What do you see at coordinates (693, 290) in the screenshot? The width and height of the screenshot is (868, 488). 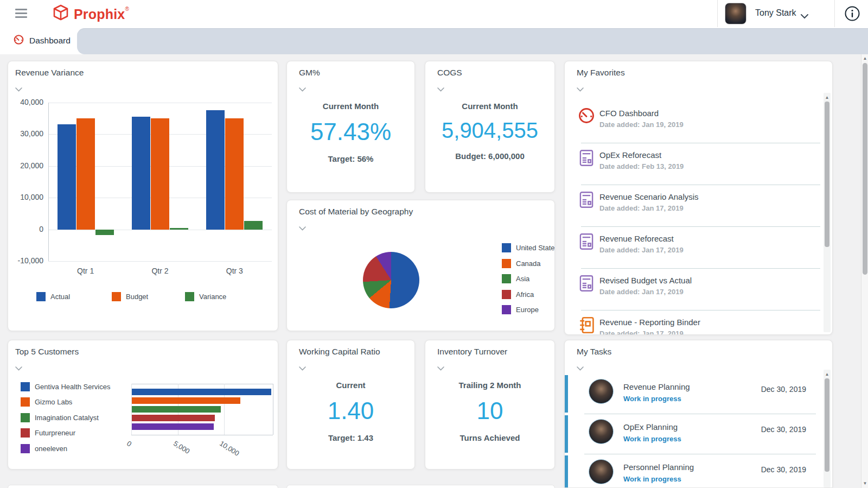 I see `favorite-item: Revised Budget vs ActualDate added: Jan …` at bounding box center [693, 290].